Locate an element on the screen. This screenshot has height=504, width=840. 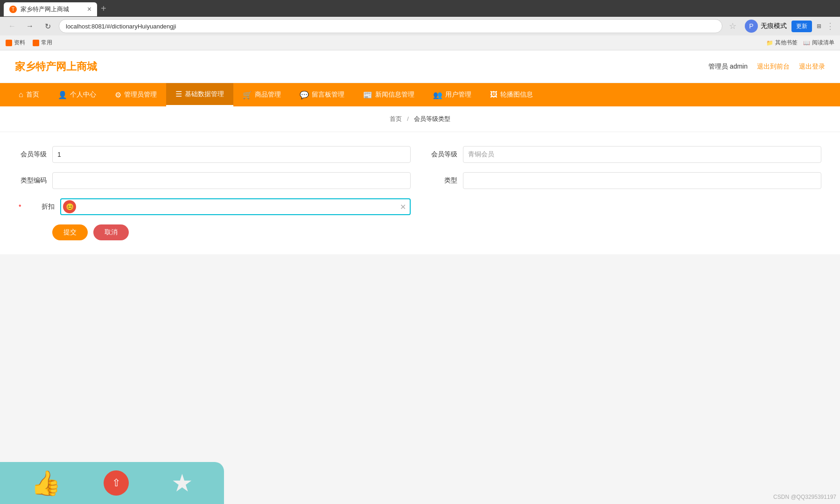
breadcrumb-home: 首页 is located at coordinates (396, 119).